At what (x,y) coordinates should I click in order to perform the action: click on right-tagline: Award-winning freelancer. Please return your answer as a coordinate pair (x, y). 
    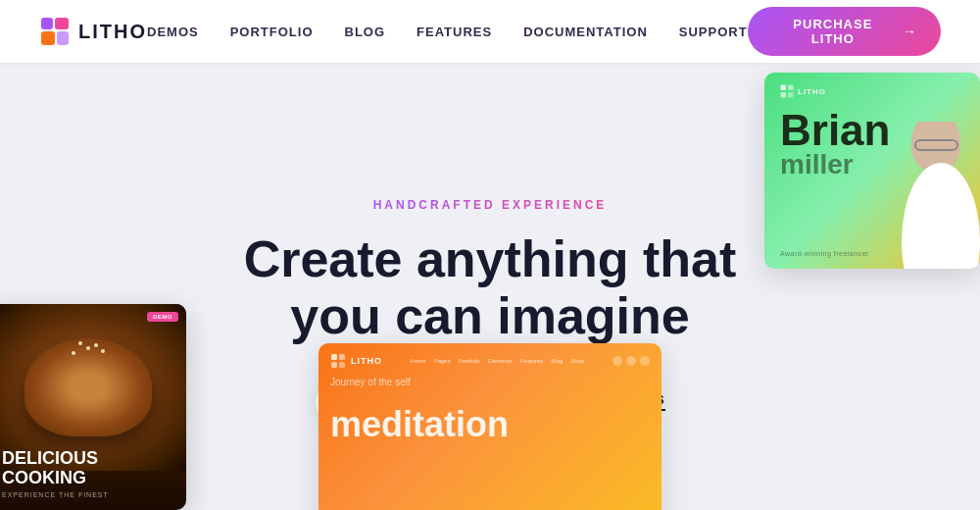
    Looking at the image, I should click on (825, 253).